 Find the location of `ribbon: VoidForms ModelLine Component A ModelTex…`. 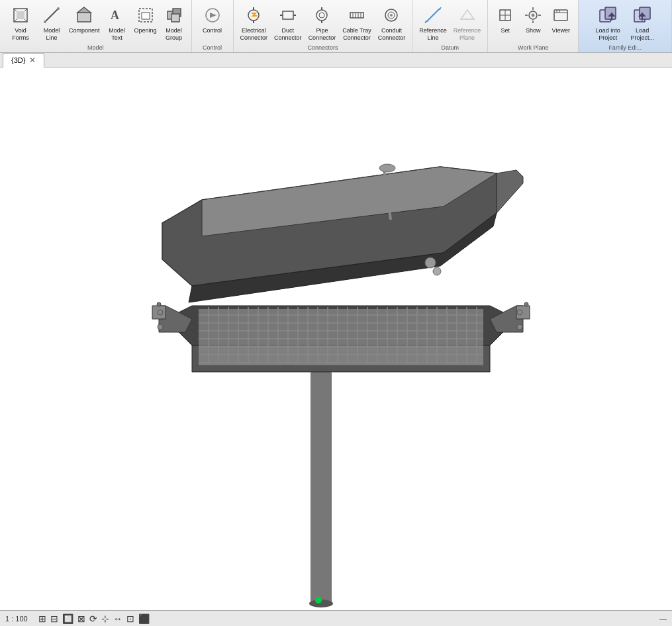

ribbon: VoidForms ModelLine Component A ModelTex… is located at coordinates (336, 26).